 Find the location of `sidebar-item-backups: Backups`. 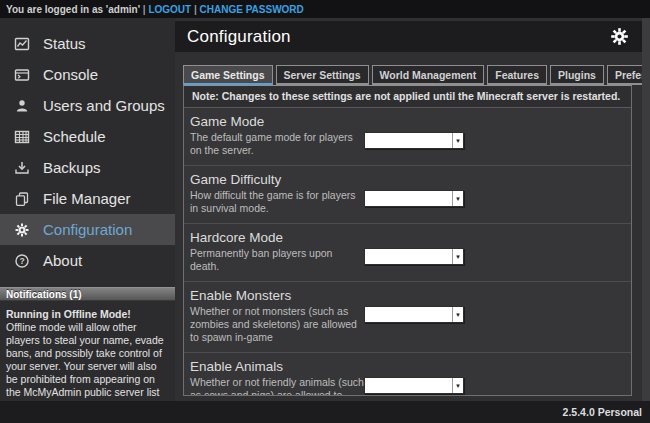

sidebar-item-backups: Backups is located at coordinates (88, 168).